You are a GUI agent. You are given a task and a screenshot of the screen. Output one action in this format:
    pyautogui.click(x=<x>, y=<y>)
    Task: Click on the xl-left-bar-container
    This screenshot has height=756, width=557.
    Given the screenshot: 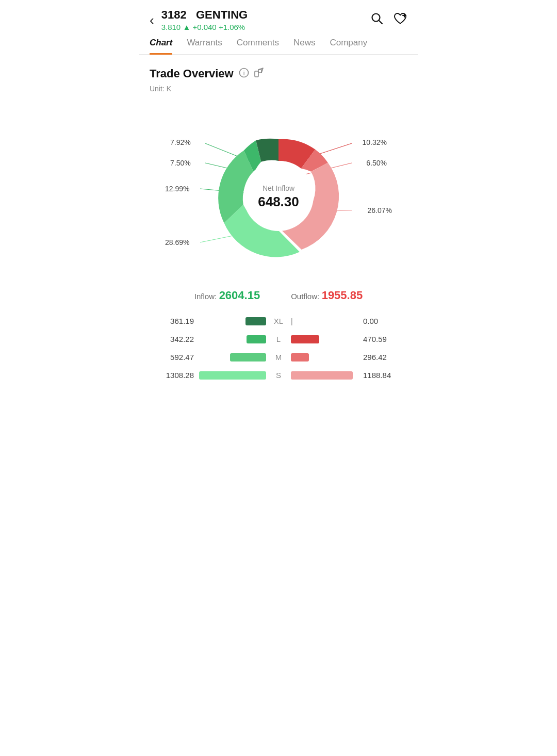 What is the action you would take?
    pyautogui.click(x=233, y=321)
    